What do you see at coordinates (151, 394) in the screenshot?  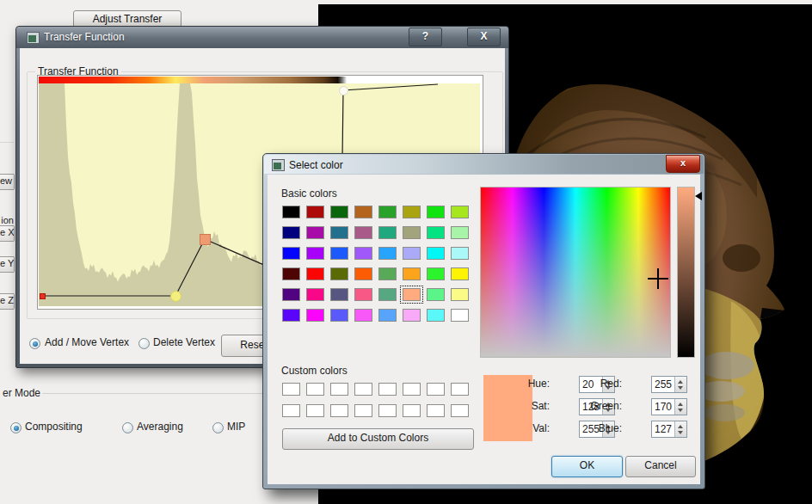 I see `render-mode-group-border` at bounding box center [151, 394].